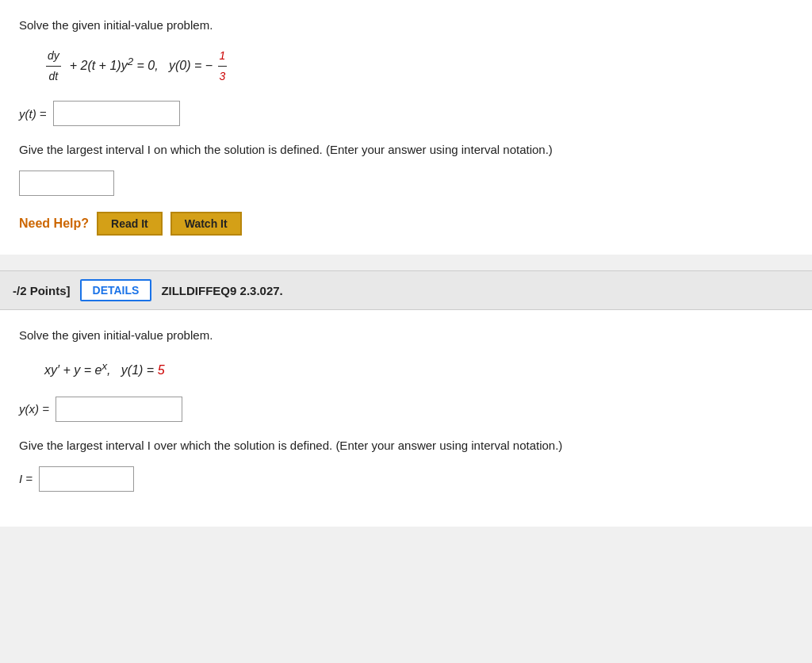 The image size is (812, 663). Describe the element at coordinates (33, 114) in the screenshot. I see `problem-1-answer-label: y(t) =` at that location.